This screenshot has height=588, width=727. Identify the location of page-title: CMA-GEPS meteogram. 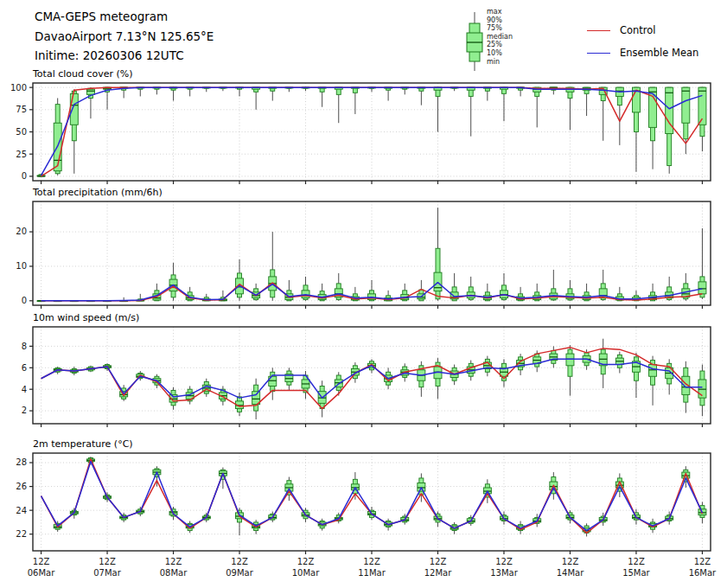
(124, 17).